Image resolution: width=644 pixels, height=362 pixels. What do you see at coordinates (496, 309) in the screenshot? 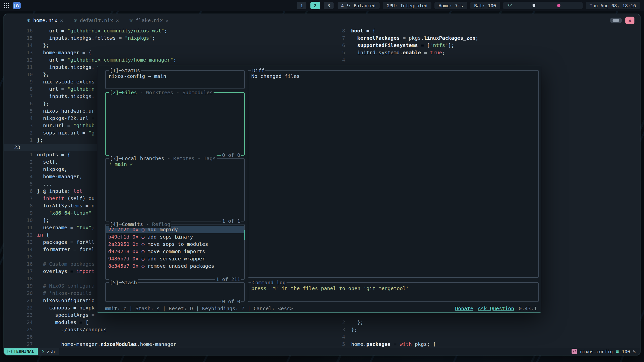
I see `link-ask-question: Ask Question` at bounding box center [496, 309].